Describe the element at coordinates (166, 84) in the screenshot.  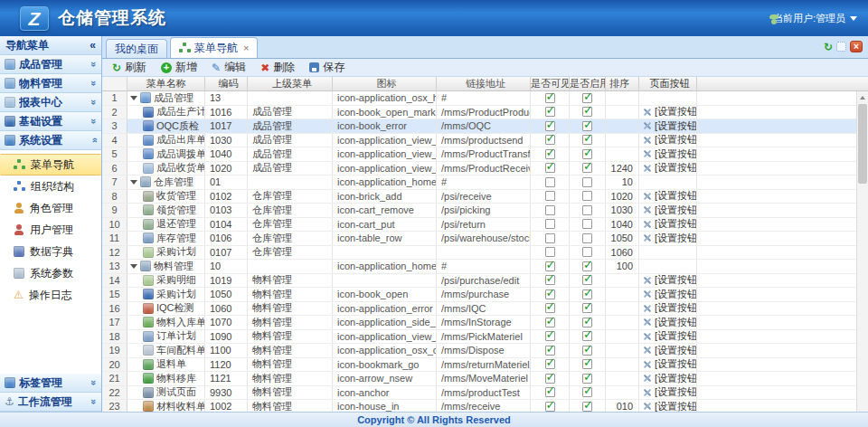
I see `column-header: 菜单名称` at that location.